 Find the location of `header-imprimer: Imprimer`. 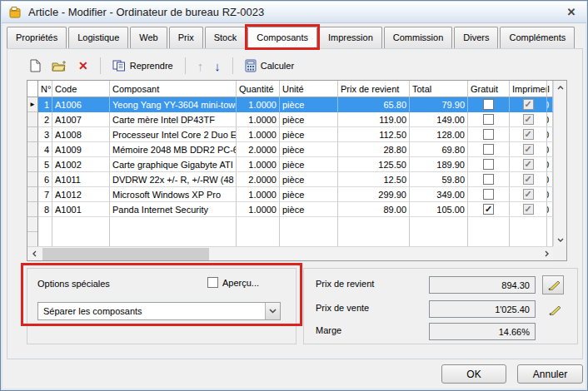

header-imprimer: Imprimer is located at coordinates (528, 89).